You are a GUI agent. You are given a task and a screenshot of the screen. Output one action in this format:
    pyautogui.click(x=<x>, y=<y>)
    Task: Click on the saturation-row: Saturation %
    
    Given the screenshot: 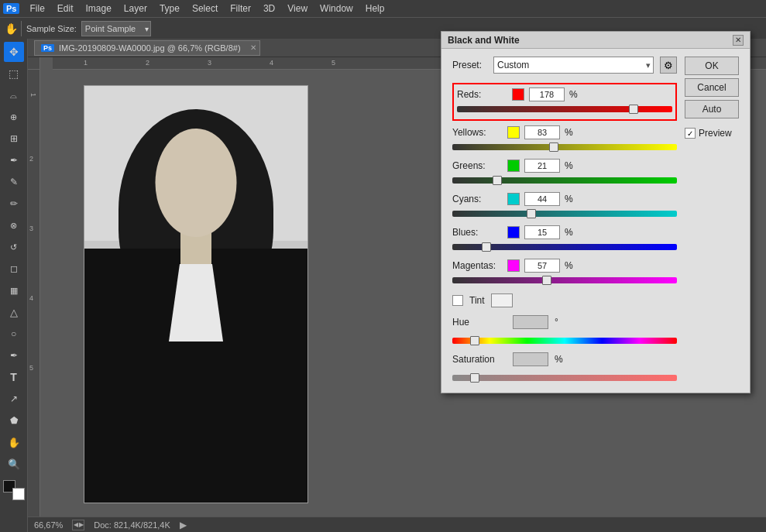 What is the action you would take?
    pyautogui.click(x=565, y=359)
    